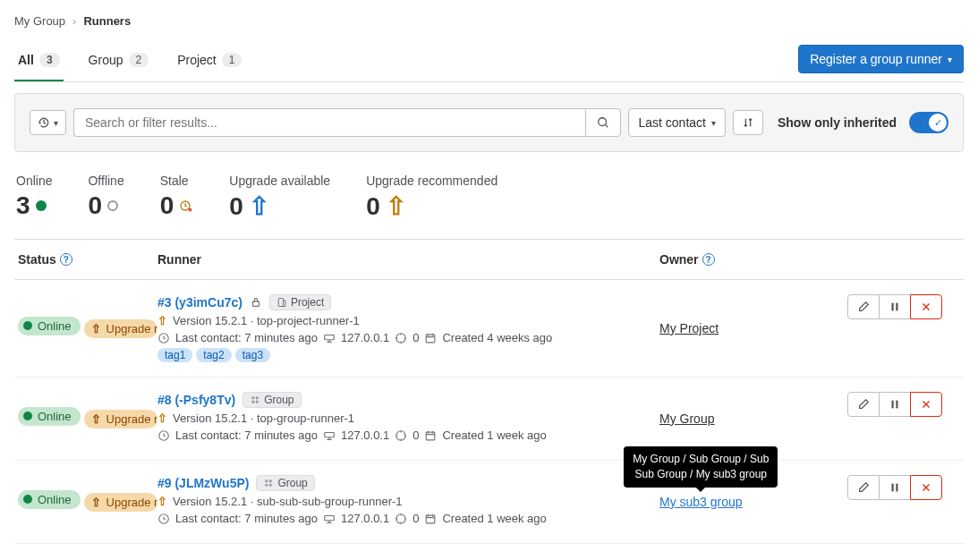 The image size is (978, 560). Describe the element at coordinates (39, 62) in the screenshot. I see `tab-all: All 3` at that location.